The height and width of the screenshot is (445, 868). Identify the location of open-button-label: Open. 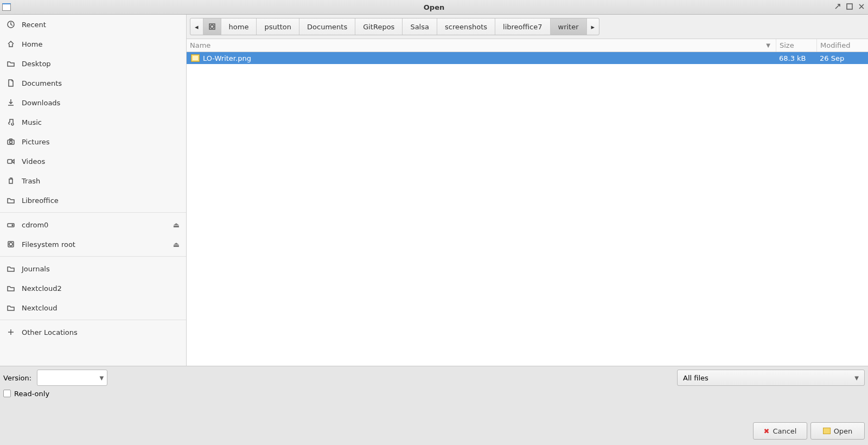
(843, 431).